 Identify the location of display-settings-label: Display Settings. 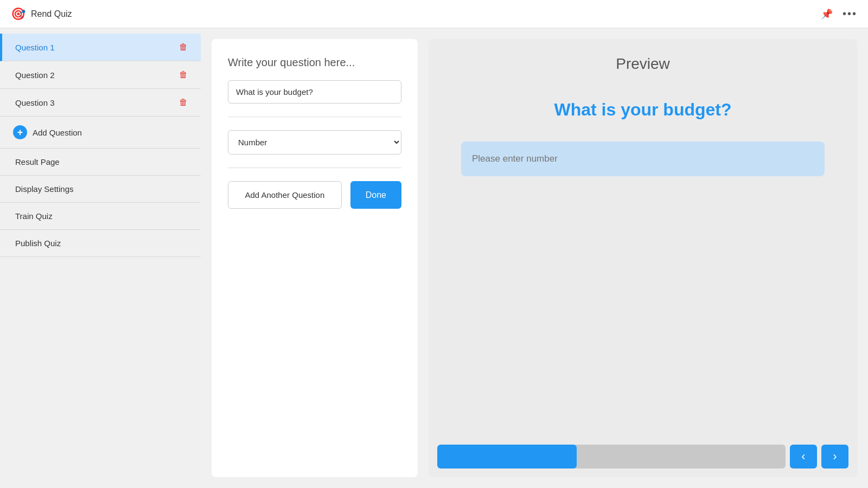
(44, 189).